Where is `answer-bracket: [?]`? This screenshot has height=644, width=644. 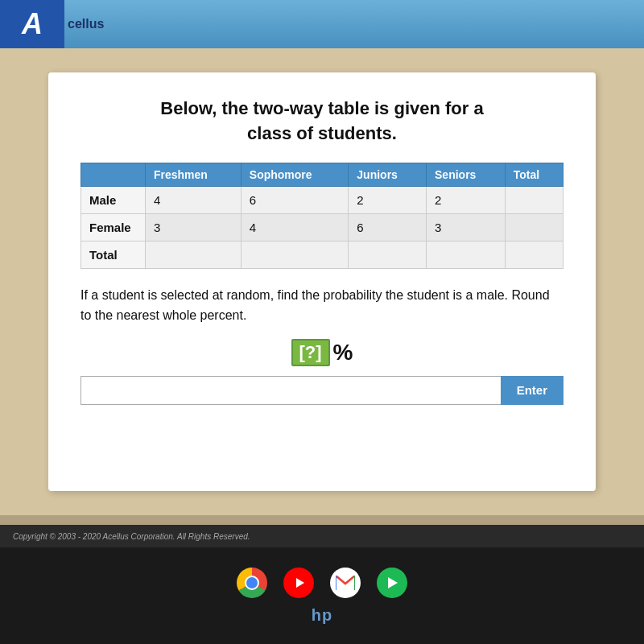 answer-bracket: [?] is located at coordinates (311, 353).